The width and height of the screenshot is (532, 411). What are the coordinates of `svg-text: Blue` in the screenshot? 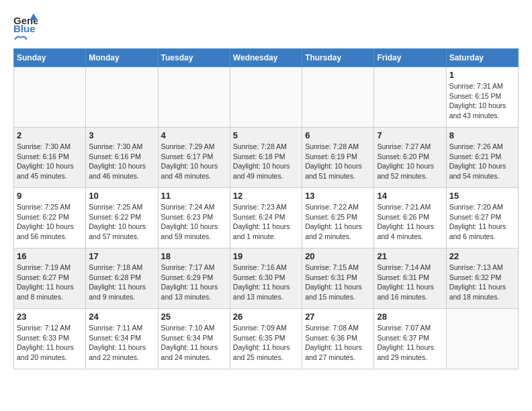 It's located at (24, 28).